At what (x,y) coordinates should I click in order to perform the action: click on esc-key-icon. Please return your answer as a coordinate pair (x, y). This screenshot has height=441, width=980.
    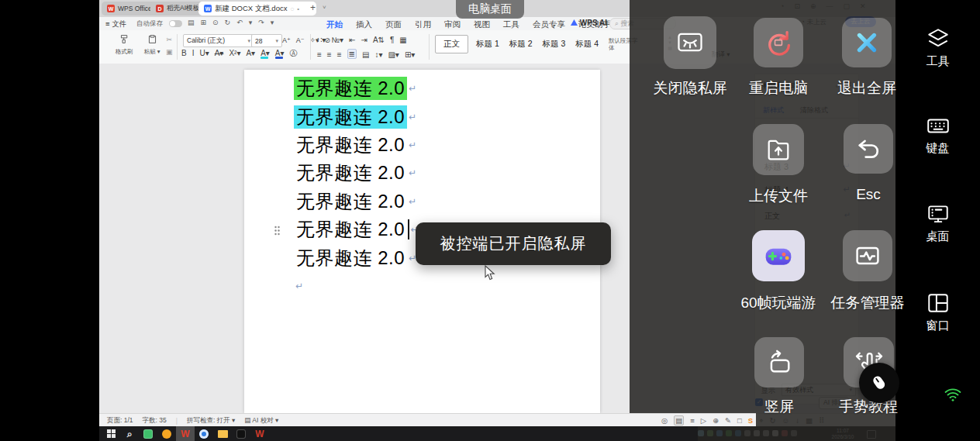
    Looking at the image, I should click on (868, 149).